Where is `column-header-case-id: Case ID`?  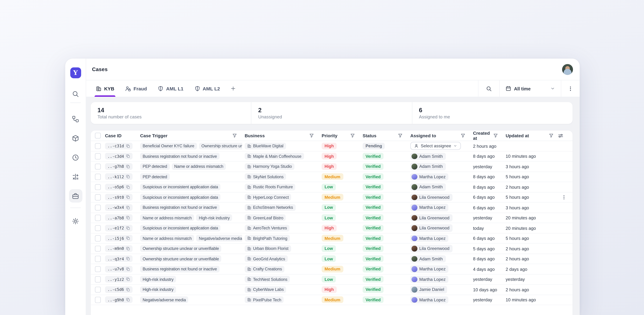 column-header-case-id: Case ID is located at coordinates (122, 136).